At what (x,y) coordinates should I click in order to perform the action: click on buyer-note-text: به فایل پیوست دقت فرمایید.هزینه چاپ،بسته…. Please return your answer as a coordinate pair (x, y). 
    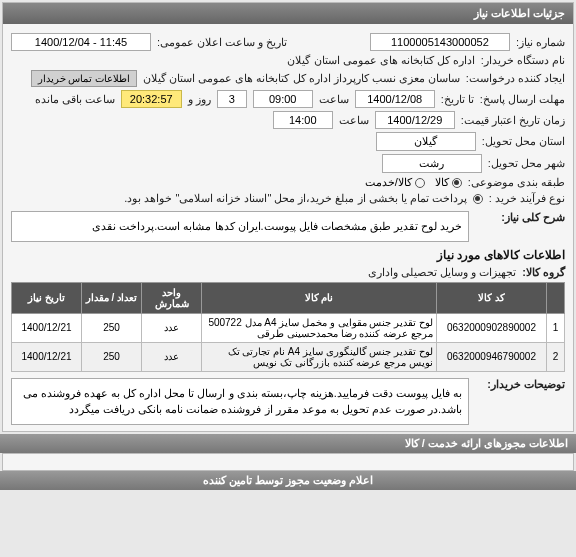
    Looking at the image, I should click on (240, 402).